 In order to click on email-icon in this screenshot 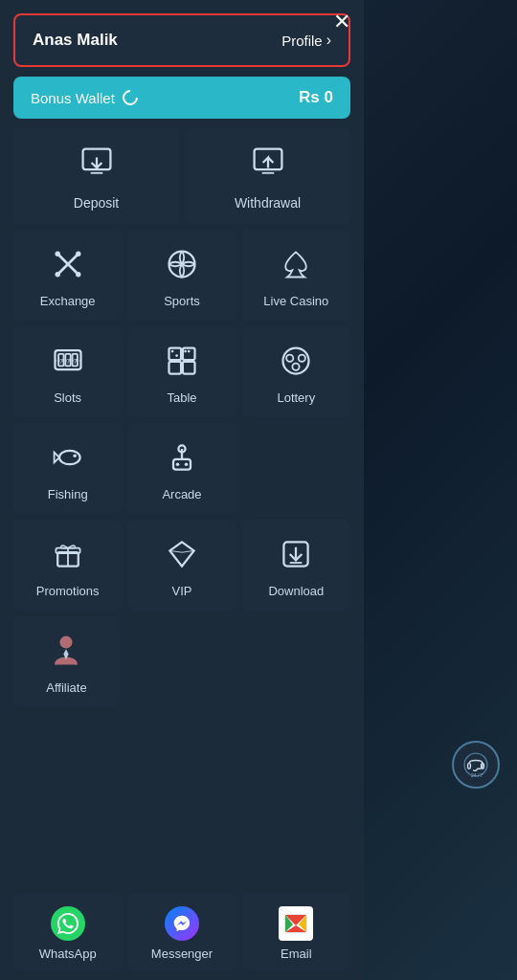, I will do `click(296, 924)`.